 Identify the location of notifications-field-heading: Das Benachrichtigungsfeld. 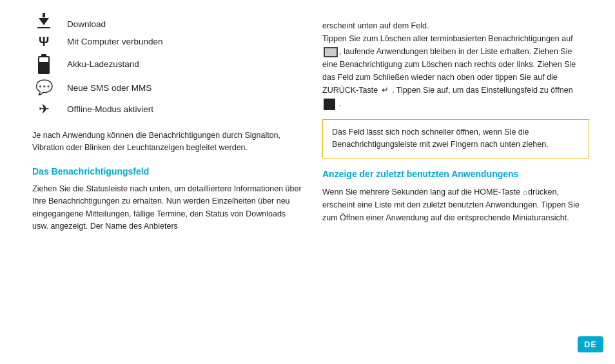
(168, 171).